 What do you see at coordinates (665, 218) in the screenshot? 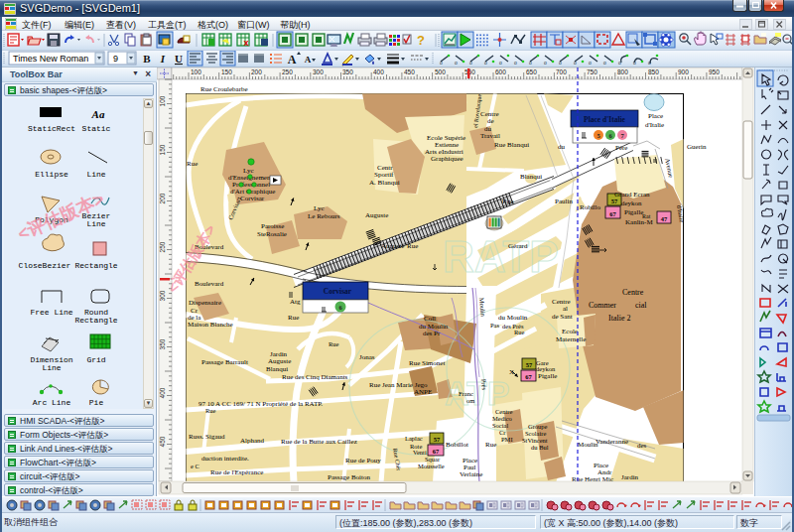
I see `svg-text: 47` at bounding box center [665, 218].